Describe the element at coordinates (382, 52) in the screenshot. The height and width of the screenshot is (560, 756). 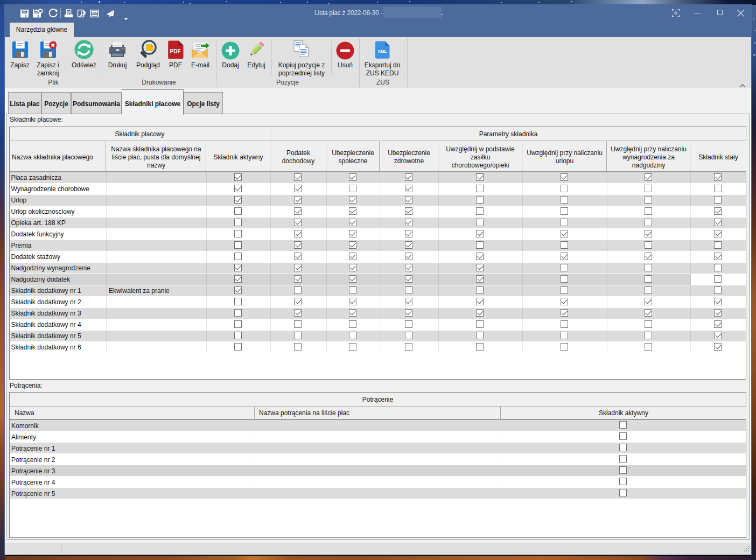
I see `svg-text: XML` at that location.